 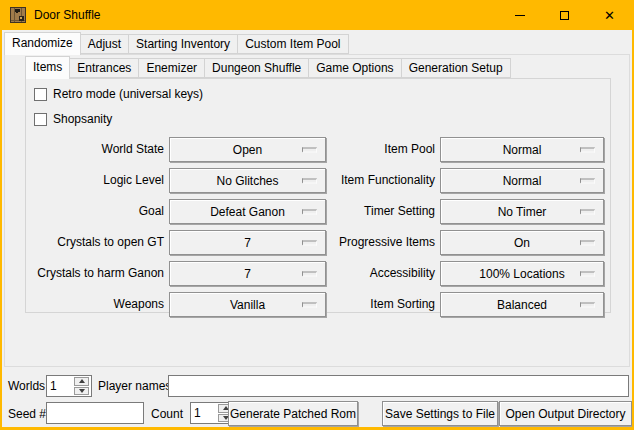 What do you see at coordinates (82, 386) in the screenshot?
I see `worlds-spin-arrows` at bounding box center [82, 386].